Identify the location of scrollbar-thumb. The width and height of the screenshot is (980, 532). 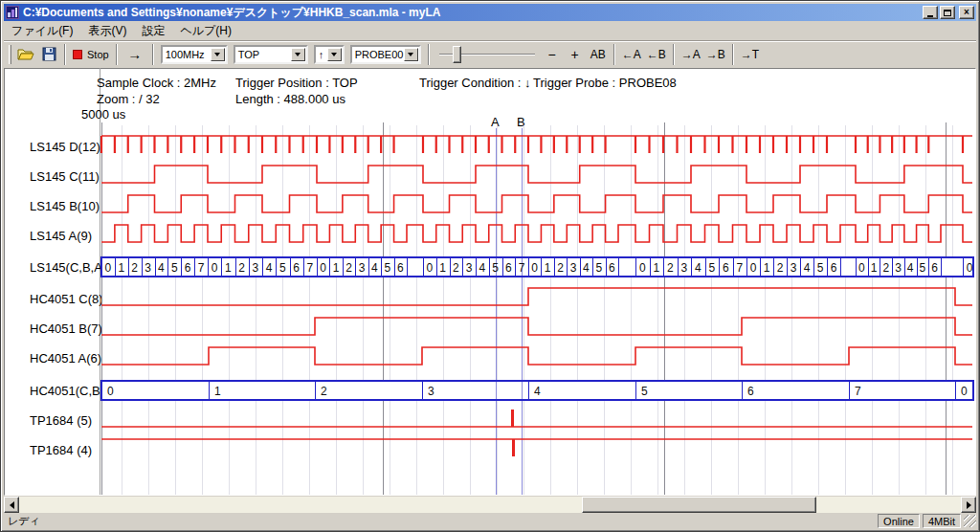
(699, 505).